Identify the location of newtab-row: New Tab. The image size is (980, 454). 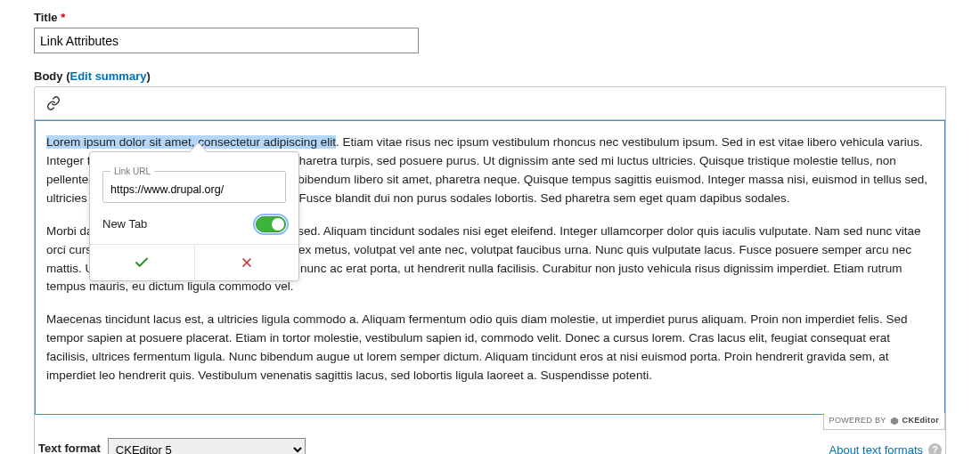
(194, 225).